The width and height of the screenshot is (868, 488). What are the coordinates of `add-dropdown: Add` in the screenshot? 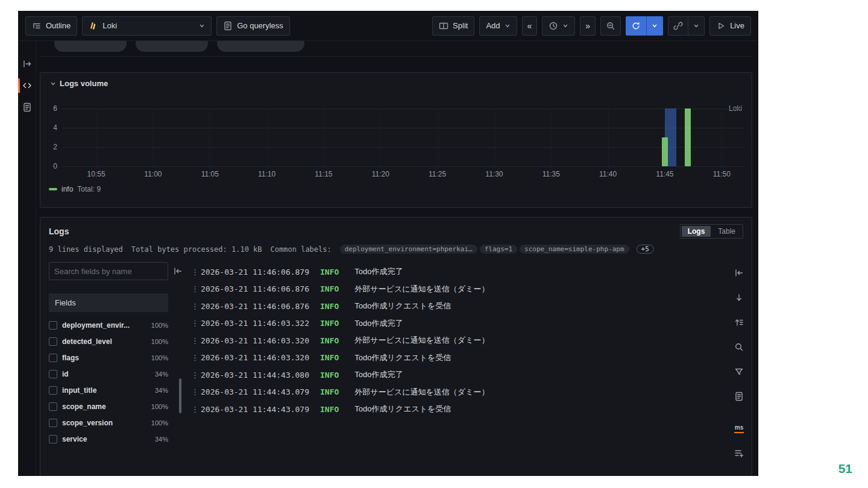 It's located at (498, 26).